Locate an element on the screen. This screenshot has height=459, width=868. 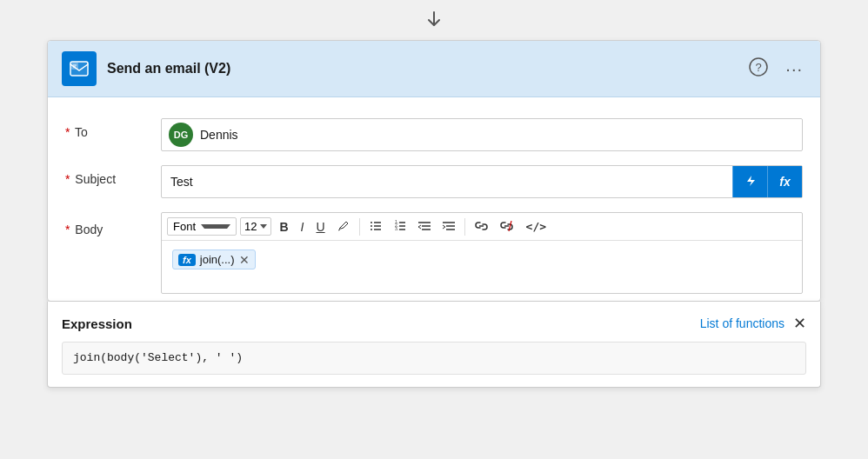
more-icon: ··· is located at coordinates (794, 70).